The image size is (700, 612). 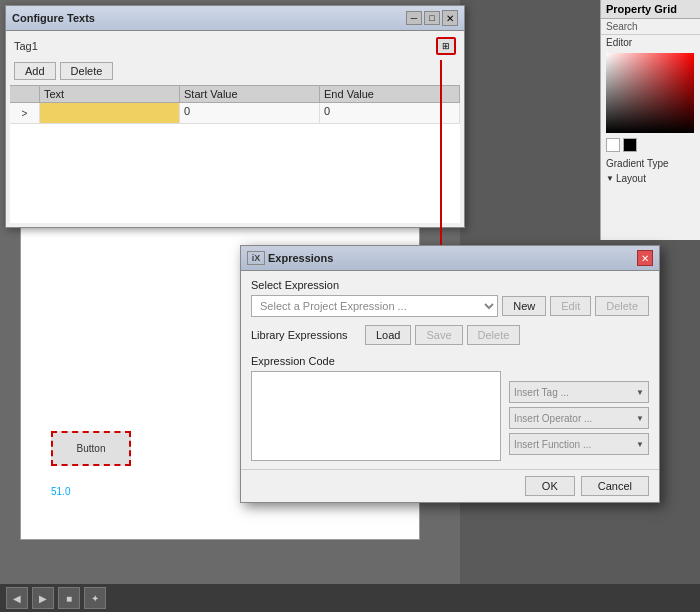 I want to click on row-text, so click(x=110, y=113).